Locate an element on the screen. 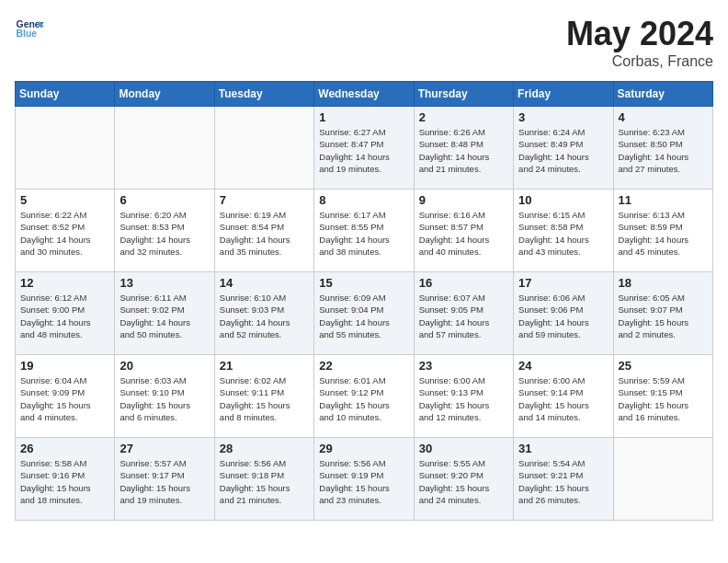 This screenshot has height=563, width=728. weekday-monday: Monday is located at coordinates (165, 94).